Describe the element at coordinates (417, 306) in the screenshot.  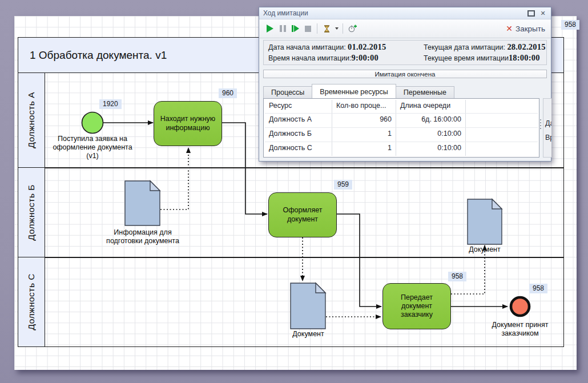
I see `task-deliver-document: Передает документ заказчику` at that location.